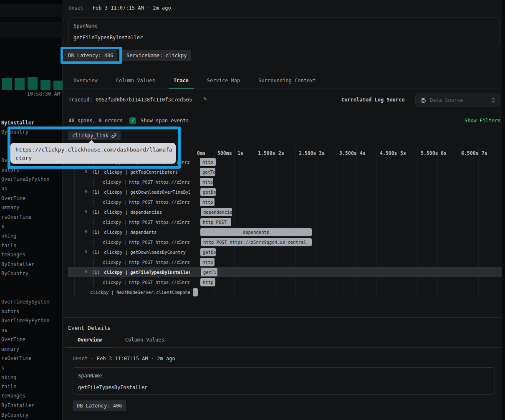  What do you see at coordinates (91, 56) in the screenshot?
I see `db-latency-badge: DB Latency: 406` at bounding box center [91, 56].